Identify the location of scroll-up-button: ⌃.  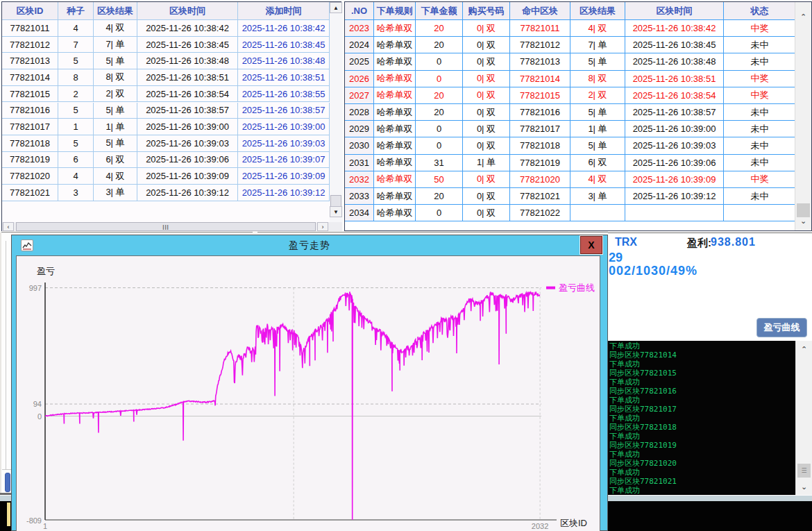
(804, 17).